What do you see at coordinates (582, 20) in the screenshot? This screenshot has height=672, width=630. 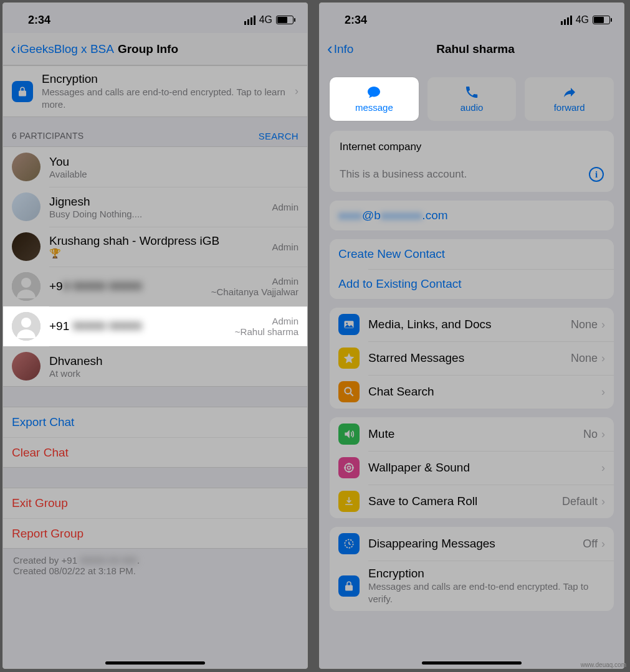 I see `network-label: 4G` at bounding box center [582, 20].